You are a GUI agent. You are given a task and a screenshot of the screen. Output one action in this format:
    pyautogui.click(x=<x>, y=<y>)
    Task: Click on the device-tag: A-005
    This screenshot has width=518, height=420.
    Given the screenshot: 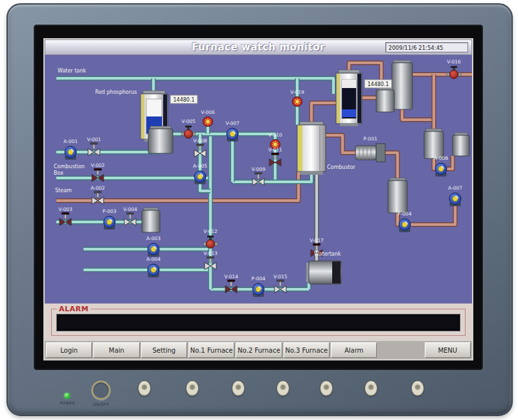 What is the action you would take?
    pyautogui.click(x=200, y=166)
    